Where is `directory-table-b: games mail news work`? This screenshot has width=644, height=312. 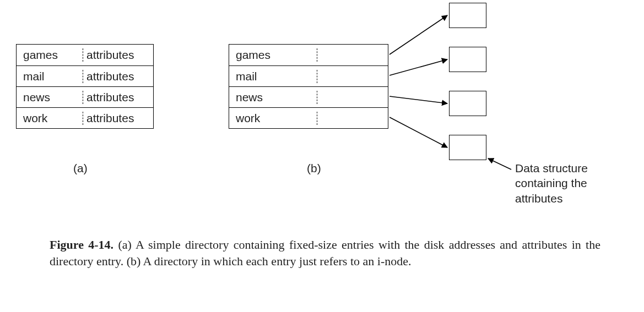
directory-table-b: games mail news work is located at coordinates (309, 86).